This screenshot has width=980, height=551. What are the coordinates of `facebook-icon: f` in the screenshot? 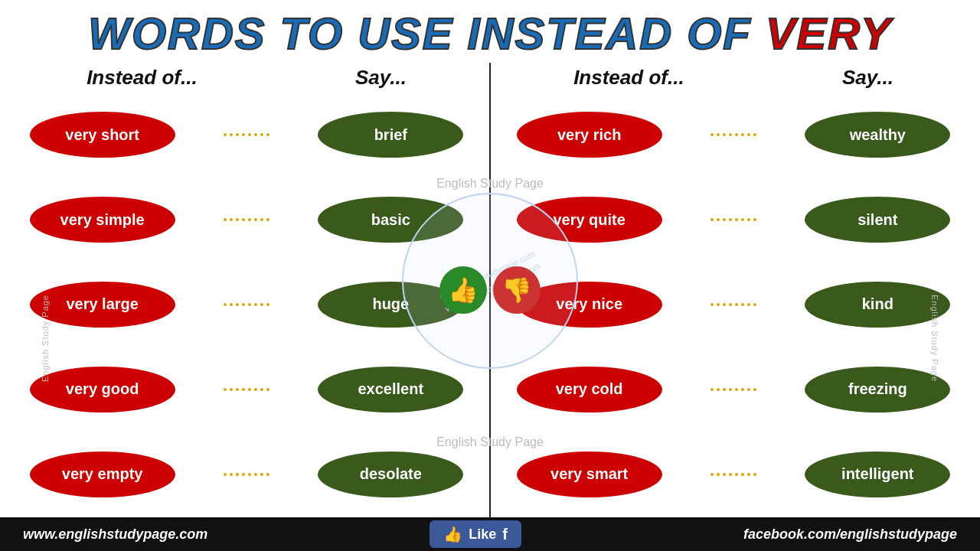 It's located at (505, 534).